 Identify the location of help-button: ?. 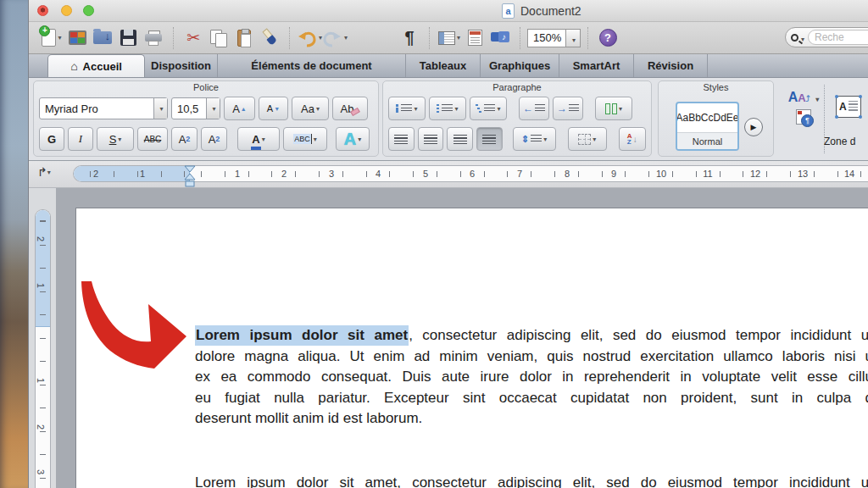
(608, 38).